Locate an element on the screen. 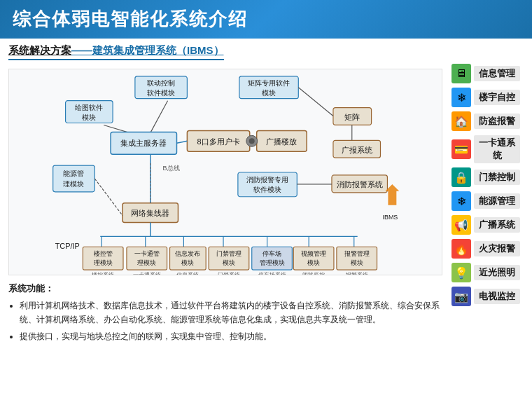 The height and width of the screenshot is (405, 532). svg-text: 消防报警专用 is located at coordinates (267, 179).